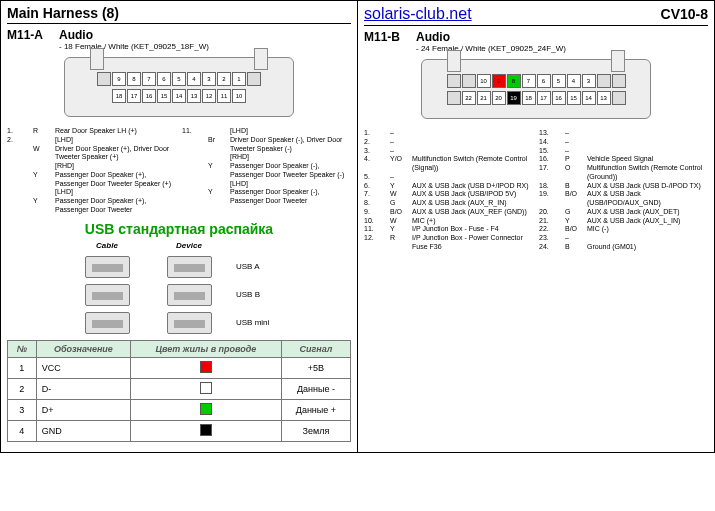 The image size is (715, 511). Describe the element at coordinates (448, 204) in the screenshot. I see `pinout-row: 8.GAUX & USB Jack (AUX_R_IN)` at that location.